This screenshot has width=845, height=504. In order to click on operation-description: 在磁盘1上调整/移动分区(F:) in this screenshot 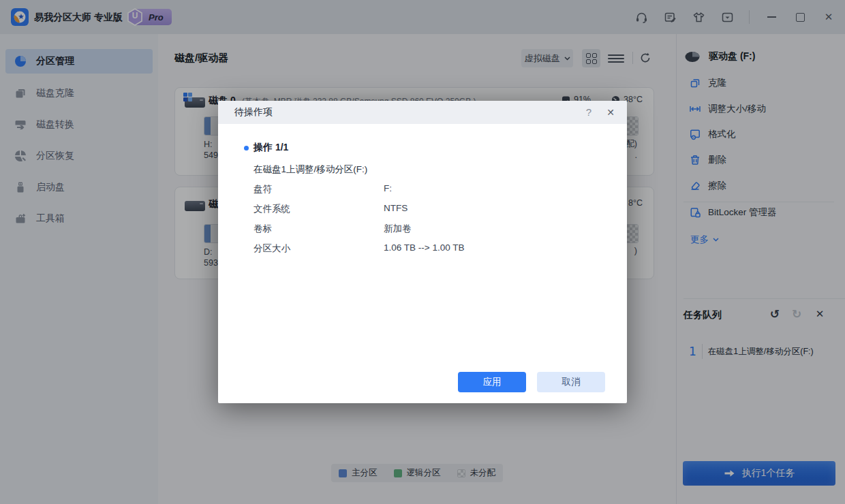, I will do `click(429, 170)`.